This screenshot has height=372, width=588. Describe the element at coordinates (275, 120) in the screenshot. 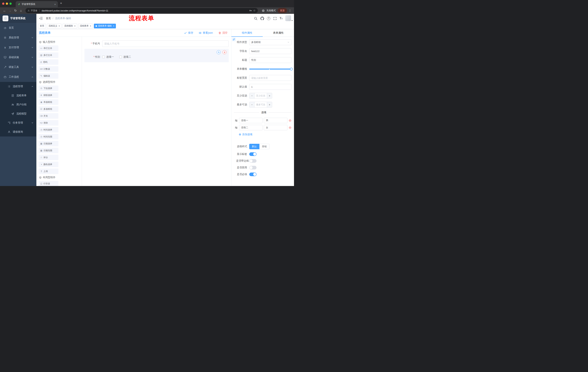

I see `option-1-value-input` at that location.